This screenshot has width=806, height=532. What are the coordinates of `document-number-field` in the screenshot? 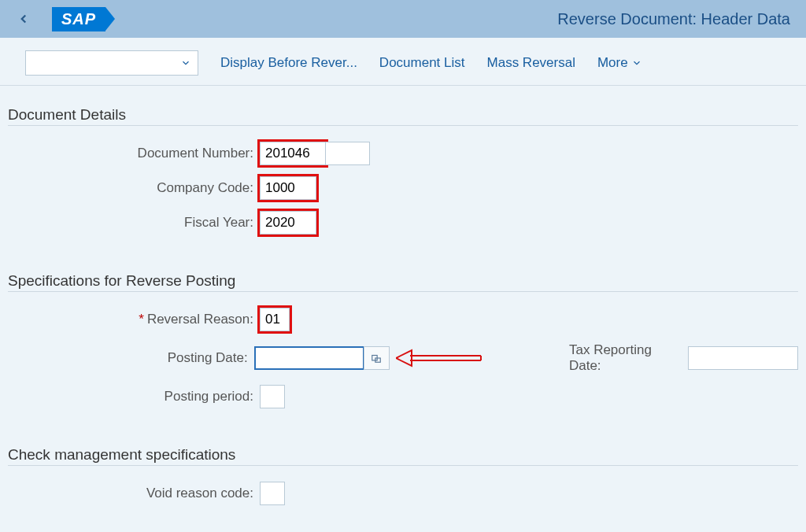 It's located at (293, 153).